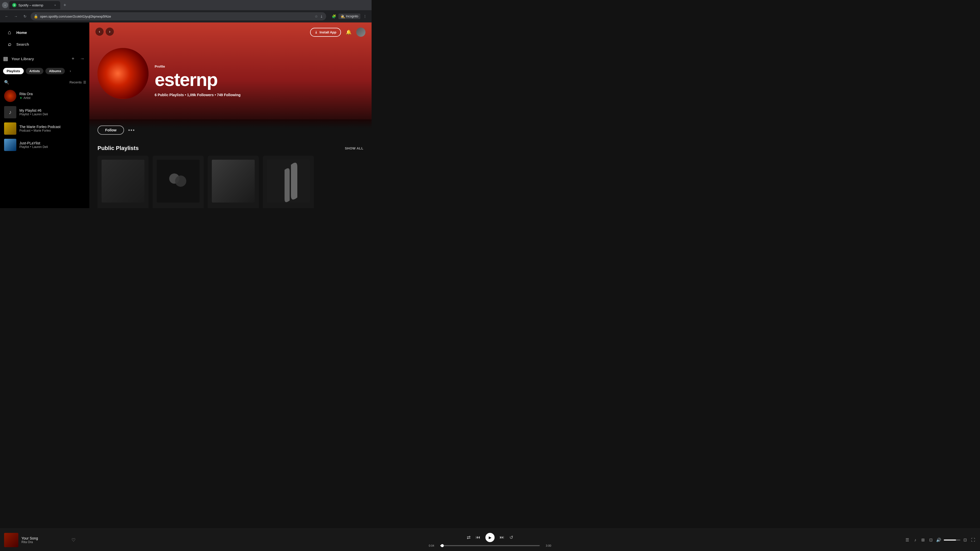 This screenshot has height=551, width=980. I want to click on library-header: ▤ Your Library + →, so click(45, 59).